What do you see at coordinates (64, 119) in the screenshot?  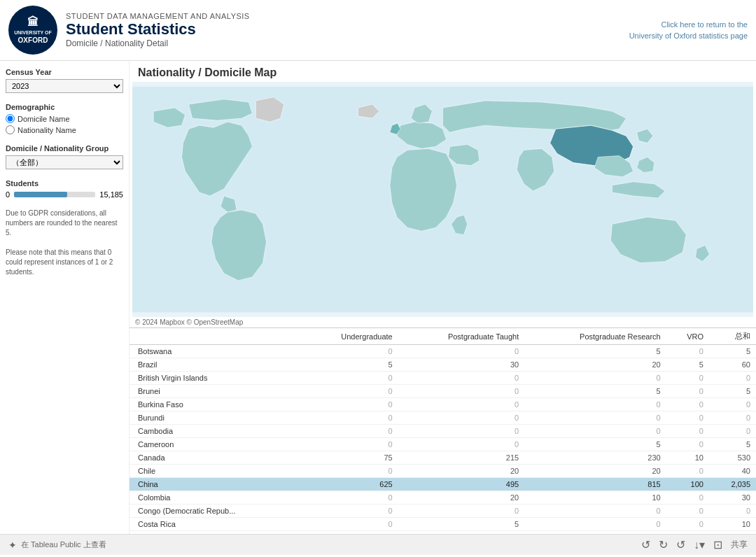 I see `domicile-radio-label: Domicile Name` at bounding box center [64, 119].